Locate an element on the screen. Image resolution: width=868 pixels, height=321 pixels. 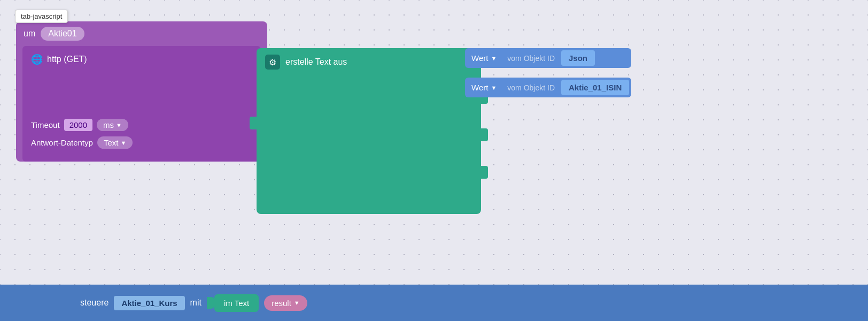
steuere-label: steuere is located at coordinates (94, 303).